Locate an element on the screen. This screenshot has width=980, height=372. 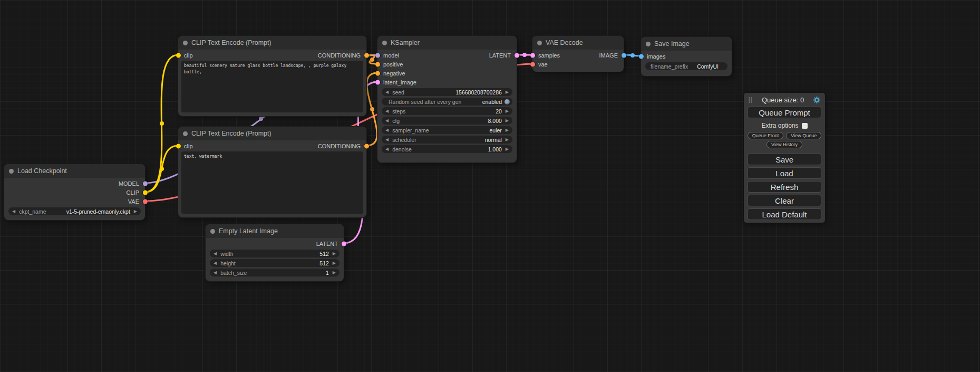
drag-handle-icon is located at coordinates (751, 100).